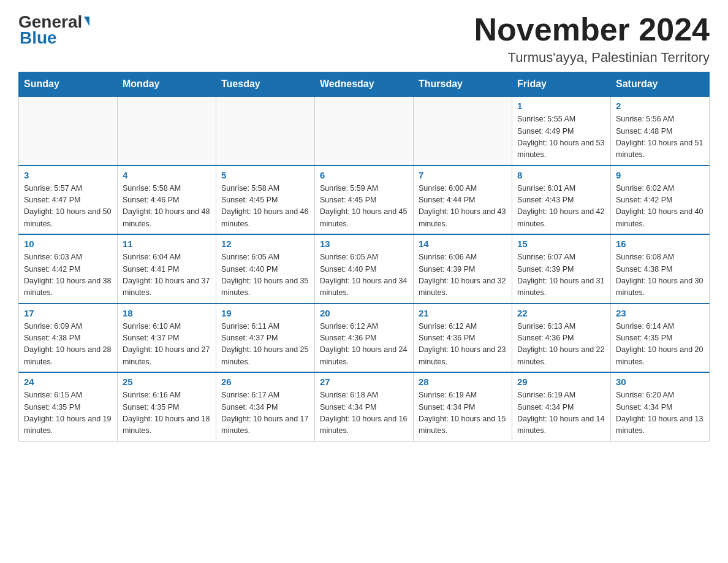 The image size is (728, 563). Describe the element at coordinates (561, 175) in the screenshot. I see `day-number: 8` at that location.